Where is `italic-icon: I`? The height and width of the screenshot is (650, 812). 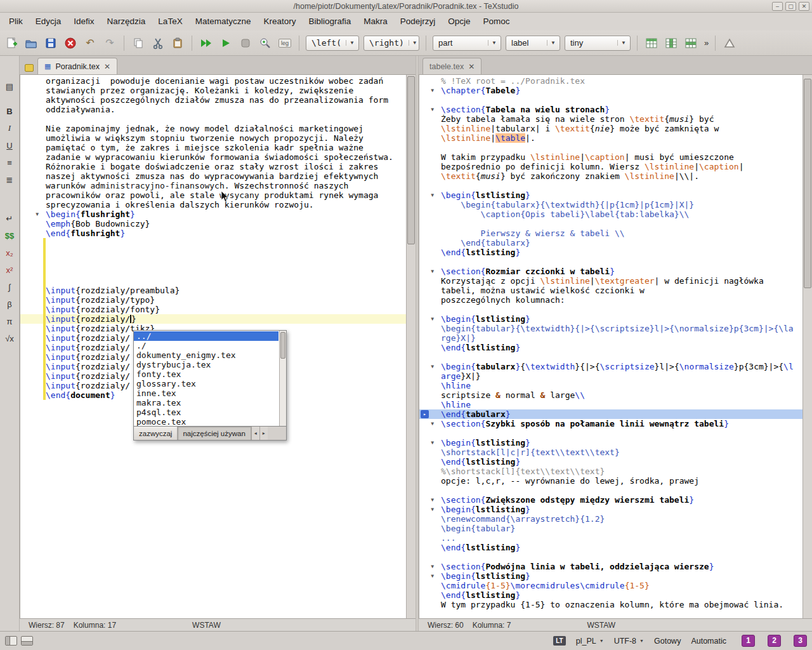 italic-icon: I is located at coordinates (10, 128).